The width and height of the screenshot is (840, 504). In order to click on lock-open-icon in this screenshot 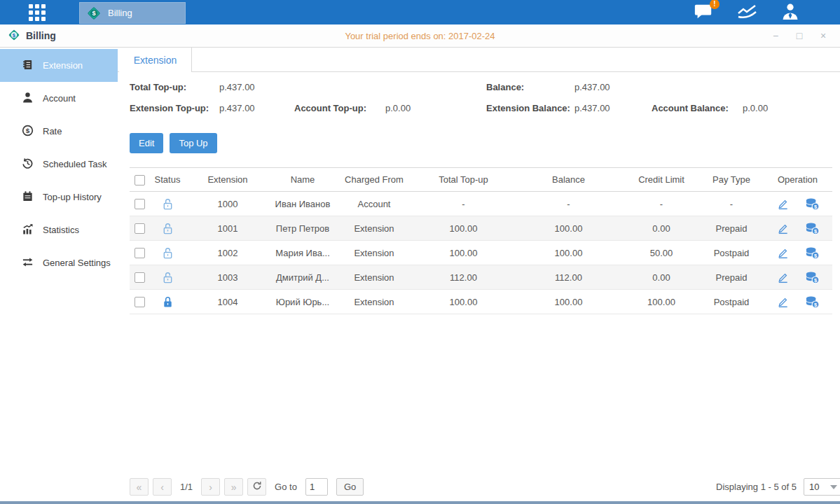, I will do `click(168, 253)`.